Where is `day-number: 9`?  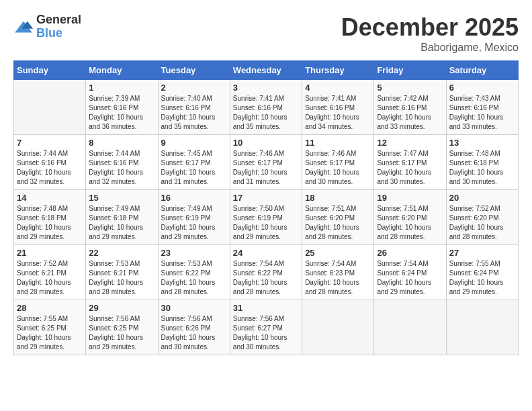 day-number: 9 is located at coordinates (194, 142).